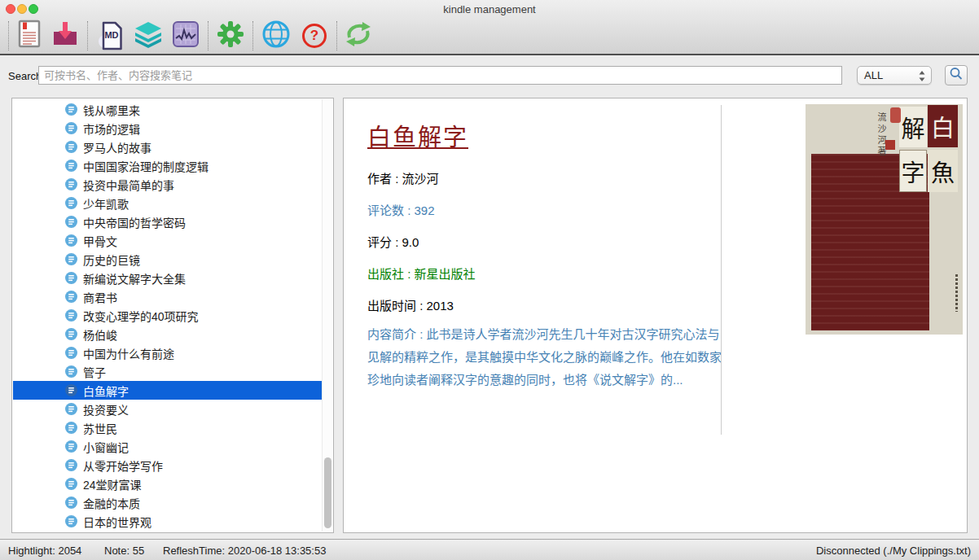  Describe the element at coordinates (24, 77) in the screenshot. I see `search-label: Search` at that location.